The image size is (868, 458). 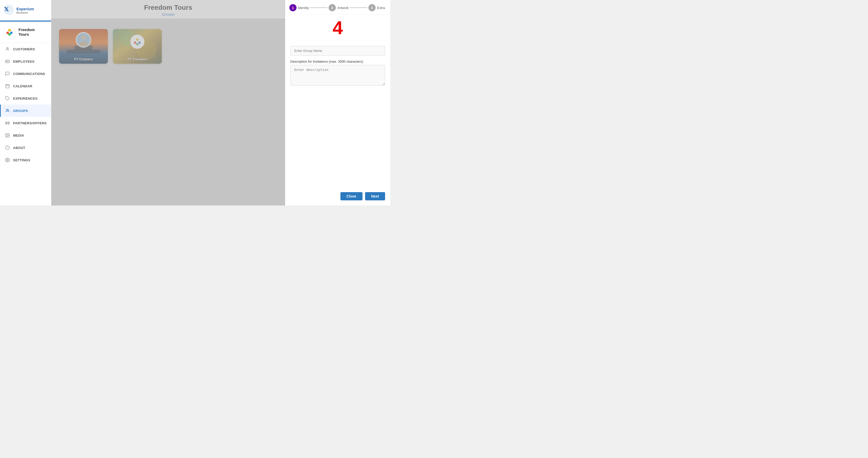 What do you see at coordinates (25, 98) in the screenshot?
I see `nav-label-experiences: EXPERIENCES` at bounding box center [25, 98].